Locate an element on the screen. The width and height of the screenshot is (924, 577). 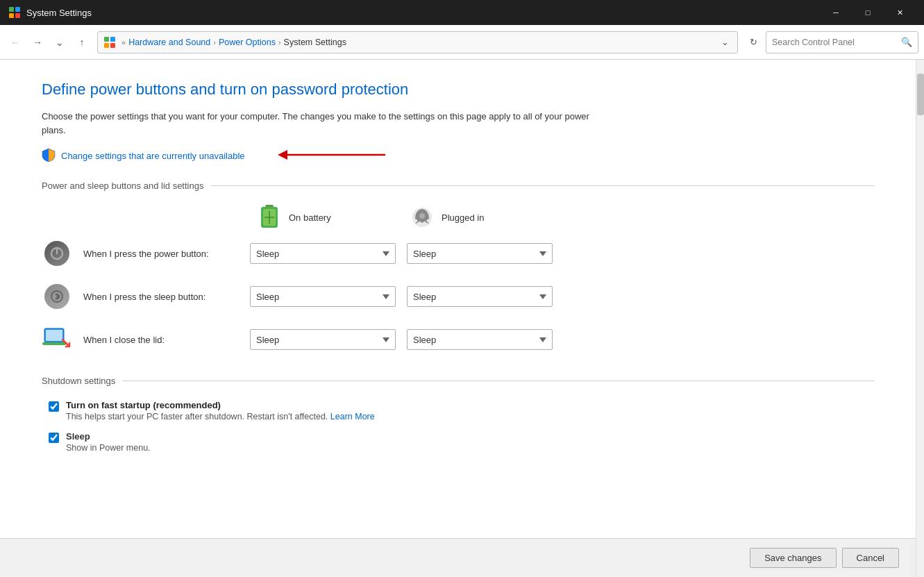
power-button-icon is located at coordinates (57, 253).